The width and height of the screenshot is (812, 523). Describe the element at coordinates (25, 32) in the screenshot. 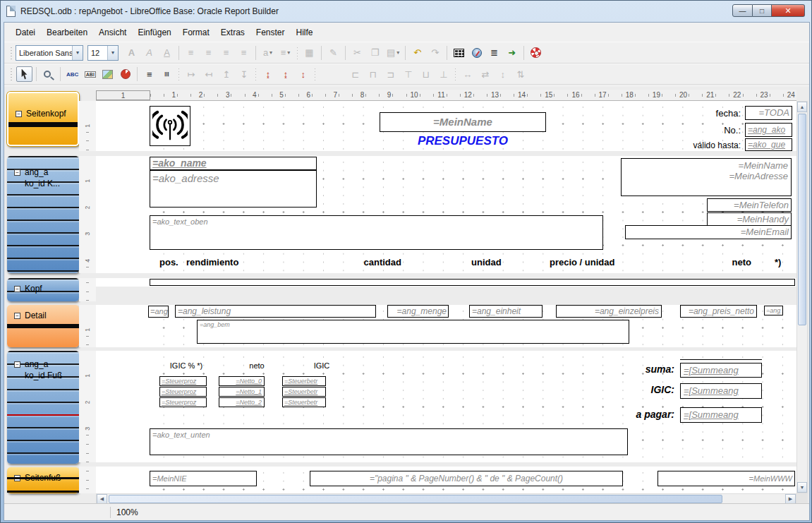

I see `menu-item: Datei` at that location.